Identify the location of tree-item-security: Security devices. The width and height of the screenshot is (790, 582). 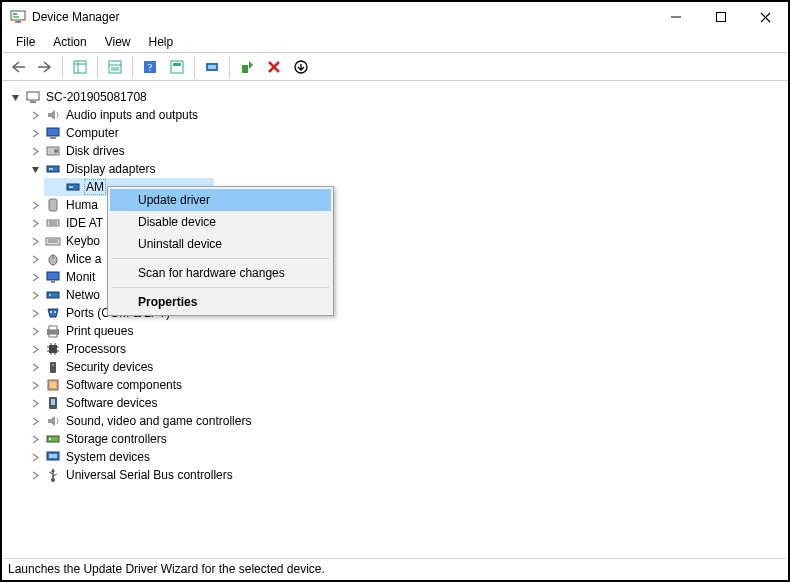
(405, 367).